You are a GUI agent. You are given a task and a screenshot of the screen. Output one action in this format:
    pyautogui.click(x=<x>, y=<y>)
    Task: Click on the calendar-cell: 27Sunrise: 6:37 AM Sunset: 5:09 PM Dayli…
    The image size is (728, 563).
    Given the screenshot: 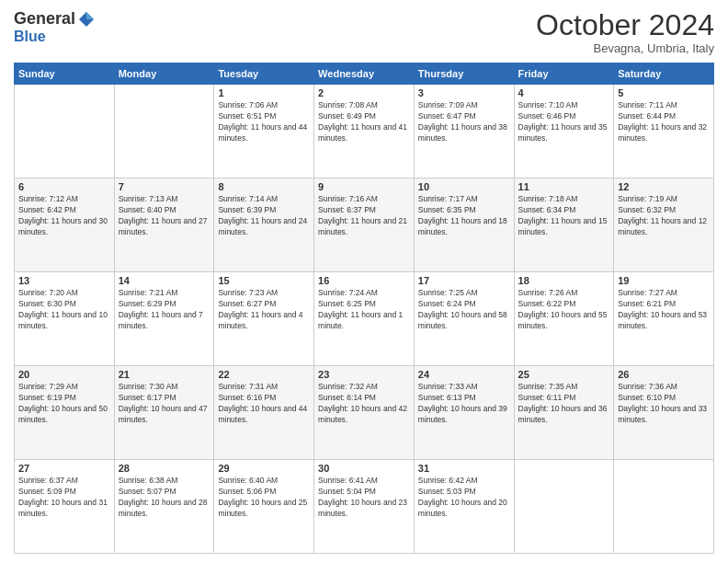 What is the action you would take?
    pyautogui.click(x=64, y=507)
    